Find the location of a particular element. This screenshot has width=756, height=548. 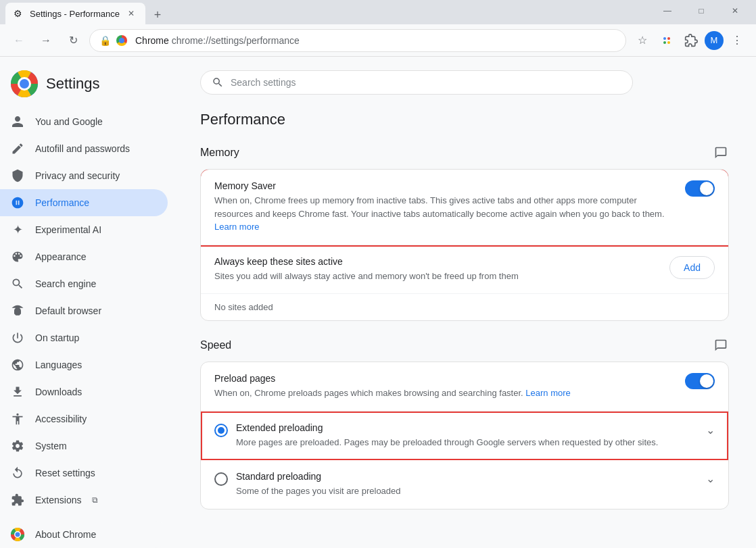

speed-feedback-icon is located at coordinates (721, 345).